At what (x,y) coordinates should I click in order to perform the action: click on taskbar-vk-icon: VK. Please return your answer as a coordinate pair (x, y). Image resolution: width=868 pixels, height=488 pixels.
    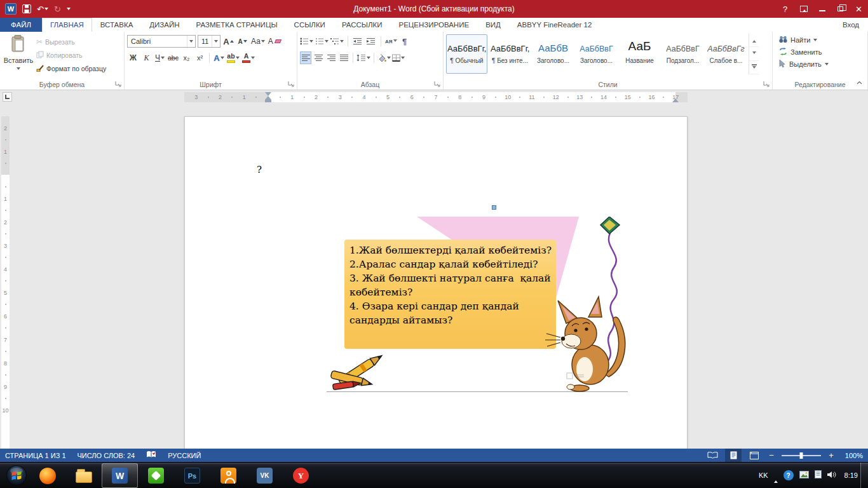
    Looking at the image, I should click on (264, 475).